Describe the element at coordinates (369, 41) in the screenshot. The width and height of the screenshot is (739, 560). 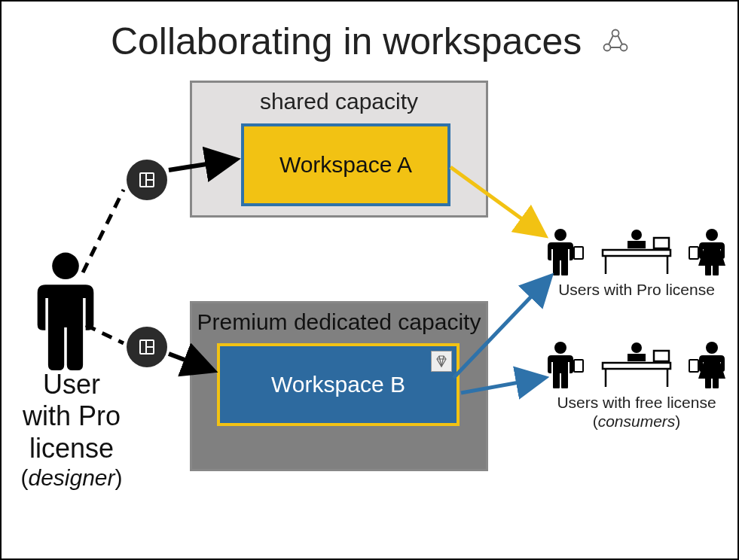
I see `diagram-title: Collaborating in workspaces` at that location.